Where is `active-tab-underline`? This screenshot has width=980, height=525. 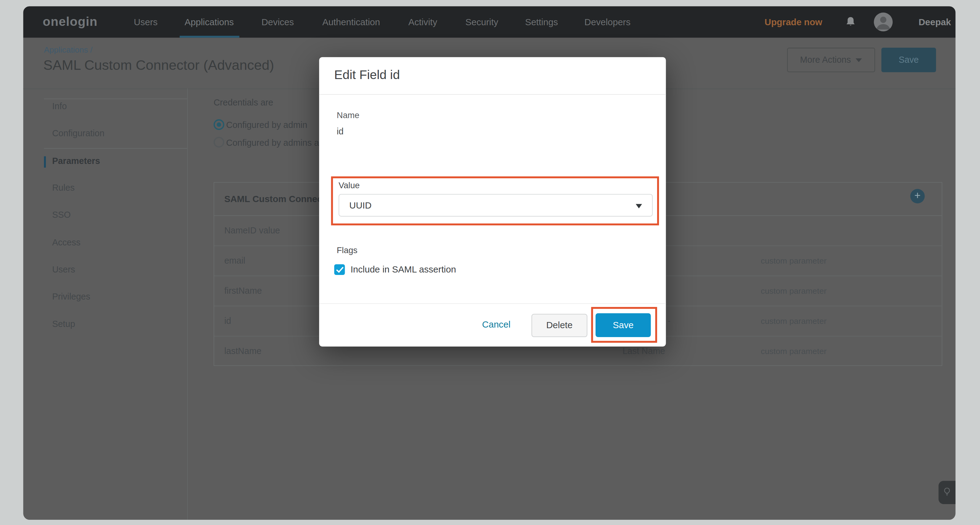
active-tab-underline is located at coordinates (209, 36).